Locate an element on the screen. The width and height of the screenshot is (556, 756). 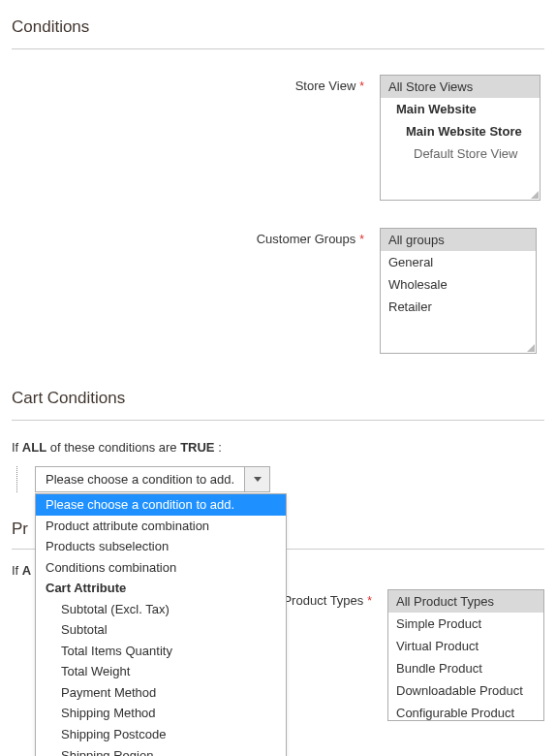
condition-chooser: Please choose a condition to add. Please… is located at coordinates (153, 479).